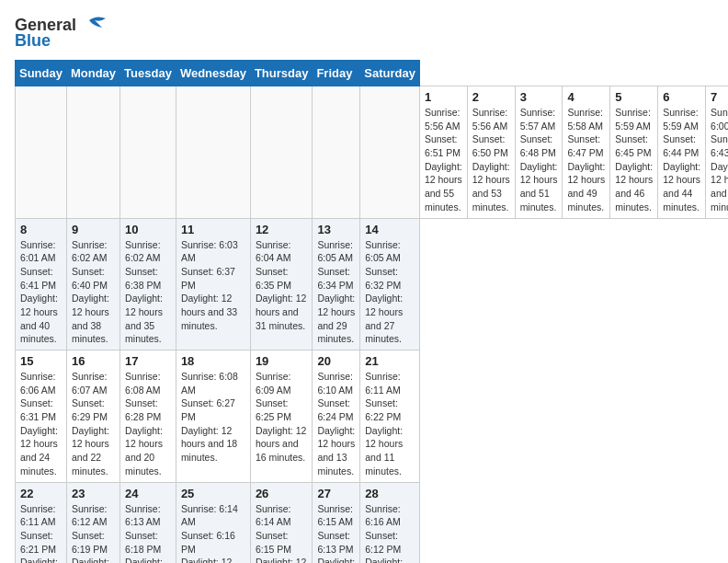 Image resolution: width=728 pixels, height=563 pixels. Describe the element at coordinates (336, 417) in the screenshot. I see `calendar-cell: 20Sunrise: 6:10 AMSunset: 6:24 PMDayligh…` at that location.